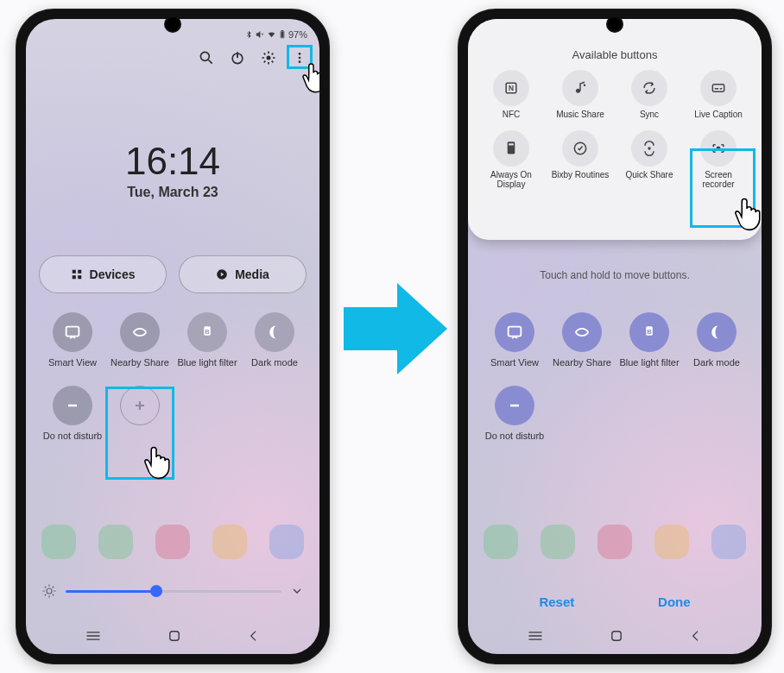 The height and width of the screenshot is (673, 784). What do you see at coordinates (173, 192) in the screenshot?
I see `clock-date: Tue, March 23` at bounding box center [173, 192].